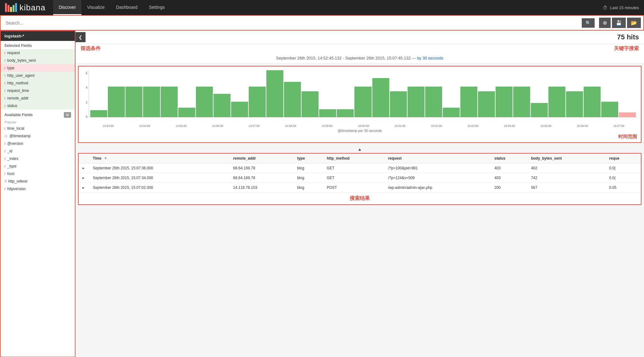 This screenshot has width=644, height=357. I want to click on row-expand-2: ►, so click(84, 178).